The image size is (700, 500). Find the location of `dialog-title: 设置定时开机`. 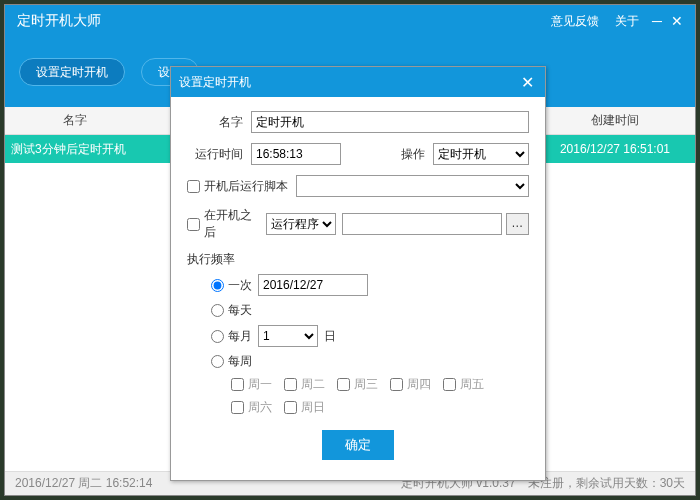

dialog-title: 设置定时开机 is located at coordinates (215, 82).